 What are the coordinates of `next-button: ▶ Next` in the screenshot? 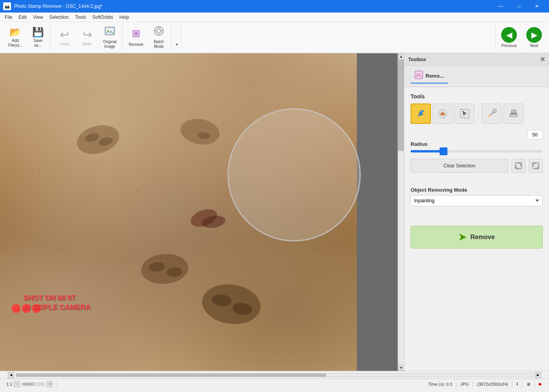 It's located at (534, 37).